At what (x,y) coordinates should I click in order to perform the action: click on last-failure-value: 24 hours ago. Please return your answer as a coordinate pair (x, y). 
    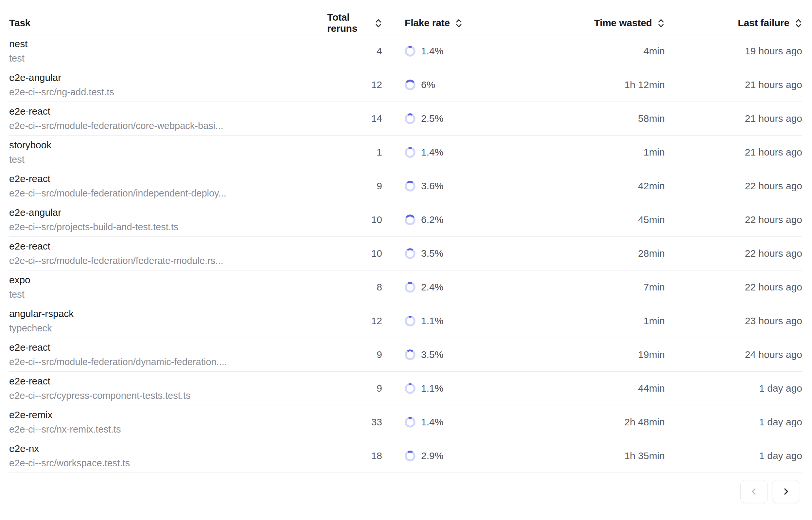
    Looking at the image, I should click on (733, 355).